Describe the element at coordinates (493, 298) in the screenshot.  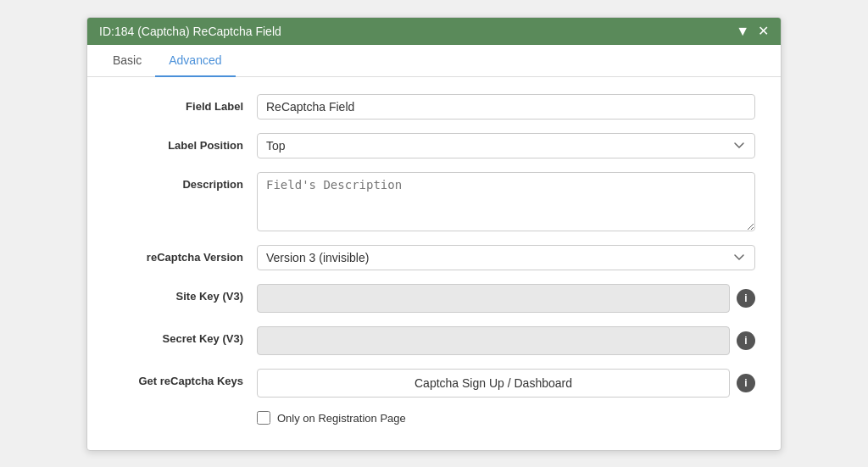
I see `site-key-input` at that location.